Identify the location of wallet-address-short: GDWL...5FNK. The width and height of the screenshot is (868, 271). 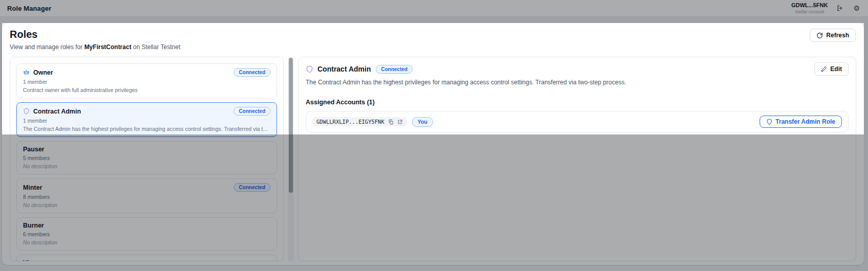
(810, 5).